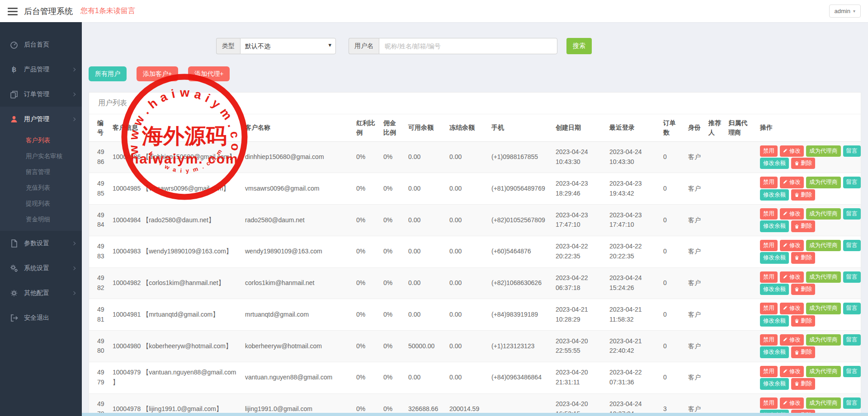 The width and height of the screenshot is (868, 416). Describe the element at coordinates (579, 128) in the screenshot. I see `column-header: 创建日期` at that location.